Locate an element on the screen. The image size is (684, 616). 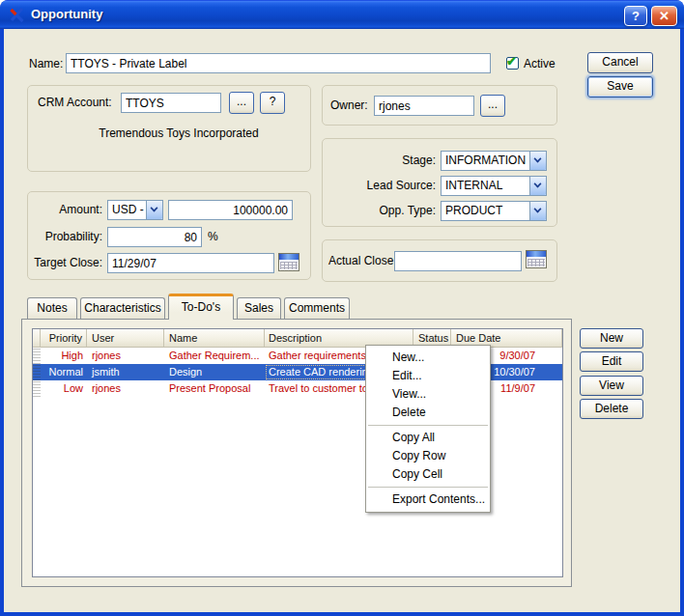
tab-notes: Notes is located at coordinates (52, 308).